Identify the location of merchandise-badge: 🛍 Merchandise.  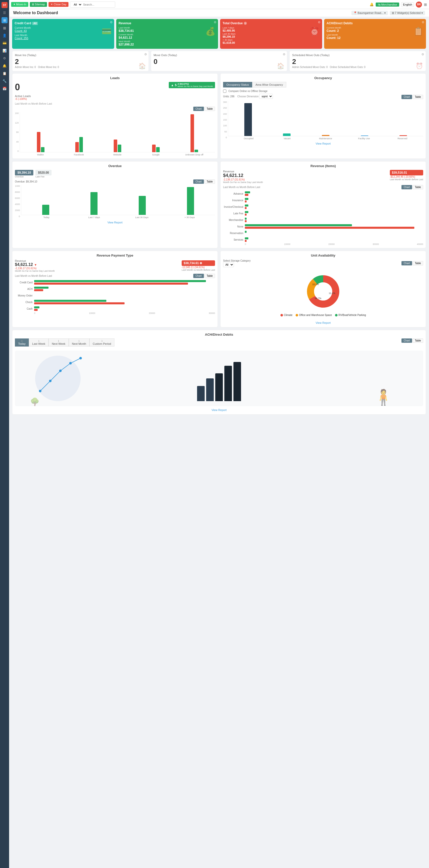
(387, 5).